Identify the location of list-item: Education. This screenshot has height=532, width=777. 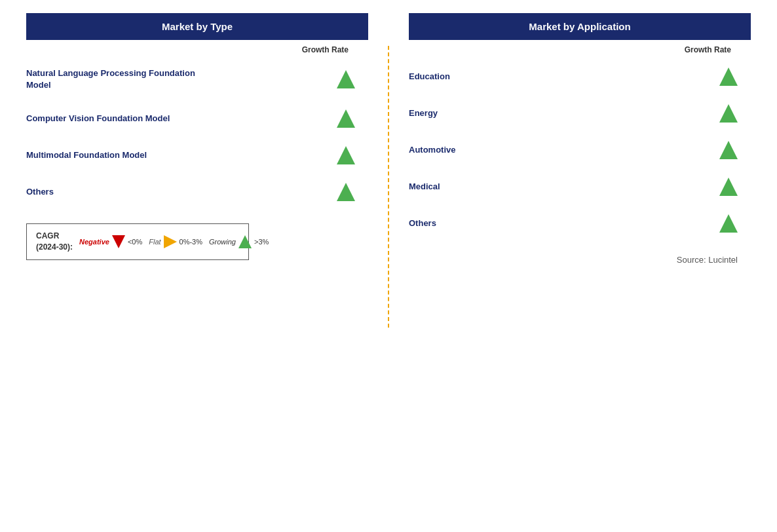
(580, 77).